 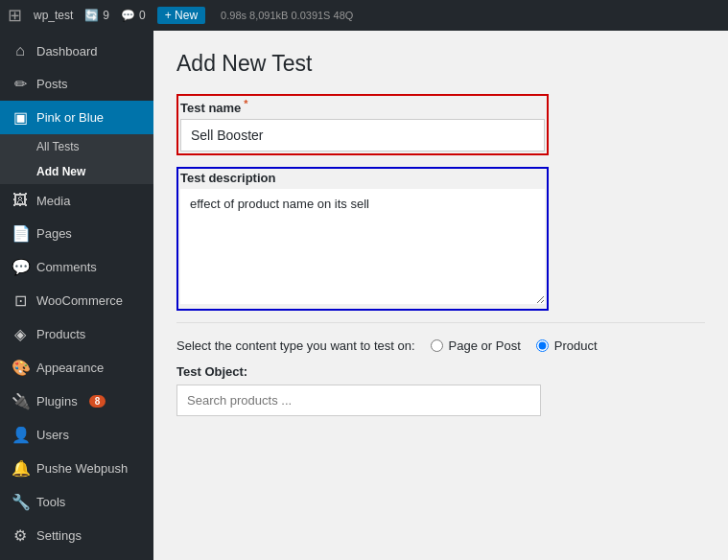 I want to click on sidebar-label-dashboard: Dashboard, so click(x=67, y=52).